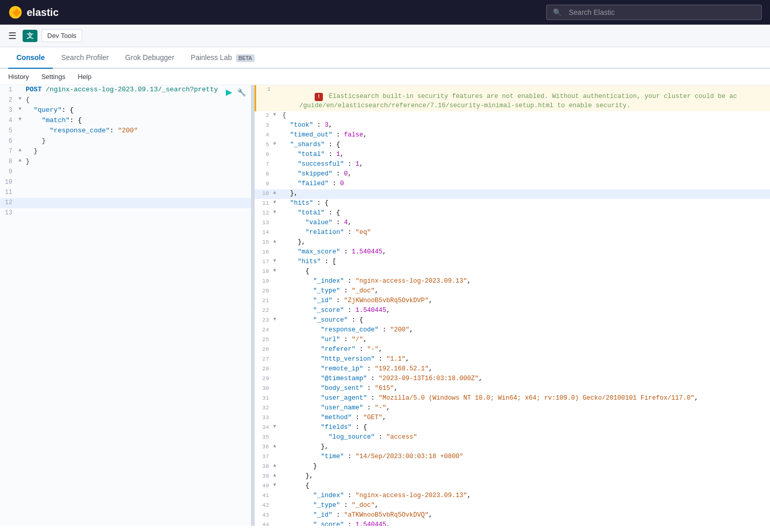 The image size is (770, 532). I want to click on dev-icon-char: 文, so click(30, 36).